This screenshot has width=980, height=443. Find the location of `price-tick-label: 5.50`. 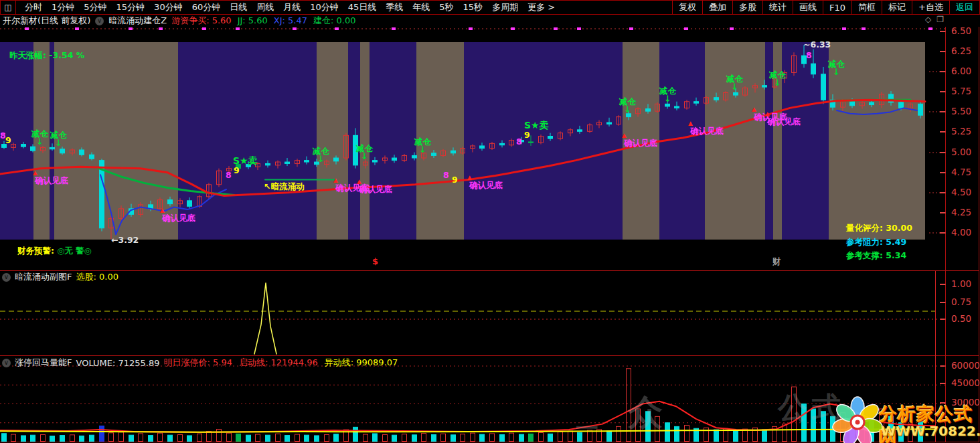

price-tick-label: 5.50 is located at coordinates (961, 111).